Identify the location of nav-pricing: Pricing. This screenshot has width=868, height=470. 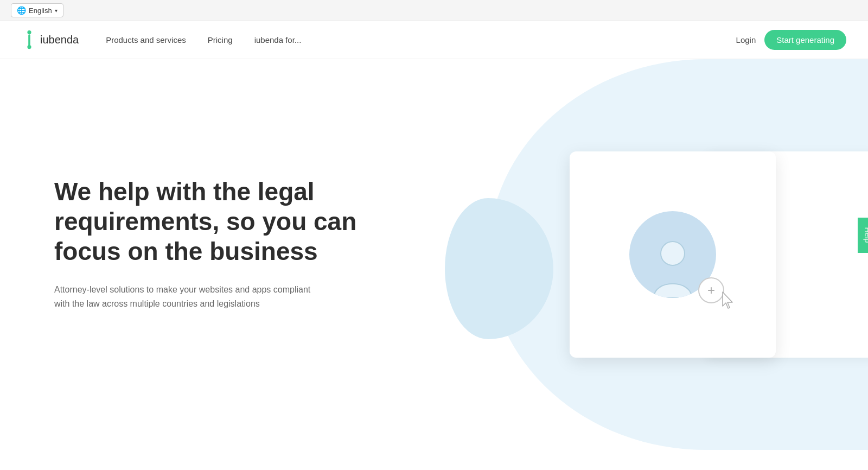
(220, 40).